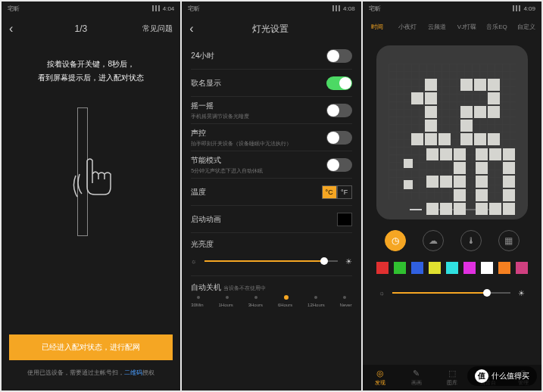 The image size is (543, 392). I want to click on device-illustration, so click(91, 172).